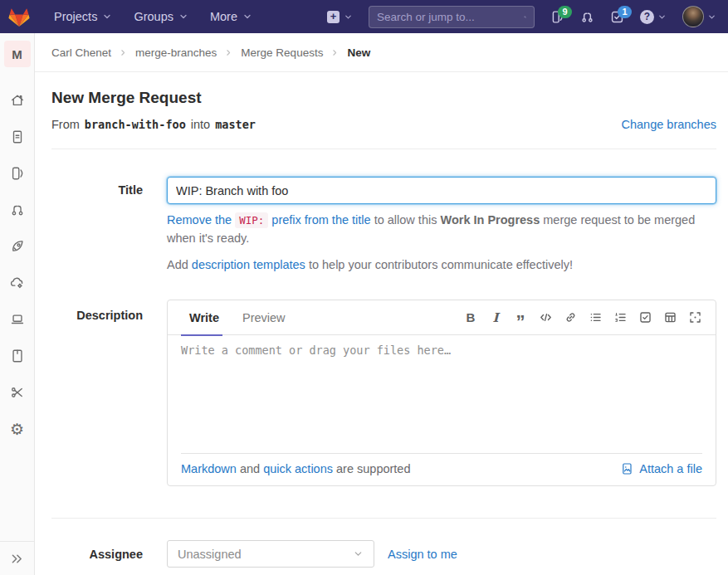  What do you see at coordinates (583, 318) in the screenshot?
I see `editor-toolbar: B I ”` at bounding box center [583, 318].